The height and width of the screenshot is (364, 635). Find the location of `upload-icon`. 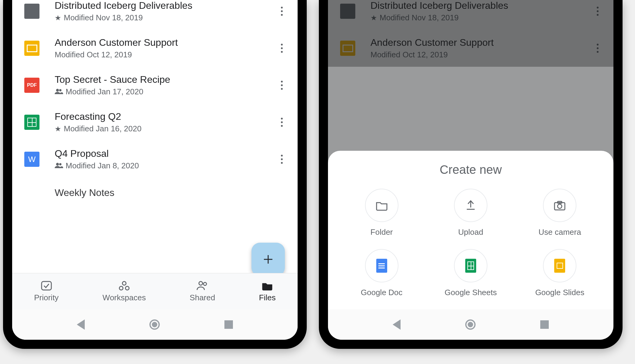

upload-icon is located at coordinates (471, 205).